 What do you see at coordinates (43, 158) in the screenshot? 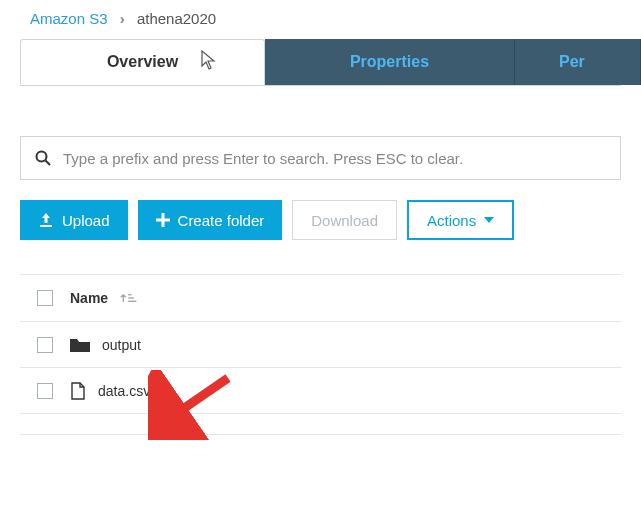
I see `search-icon` at bounding box center [43, 158].